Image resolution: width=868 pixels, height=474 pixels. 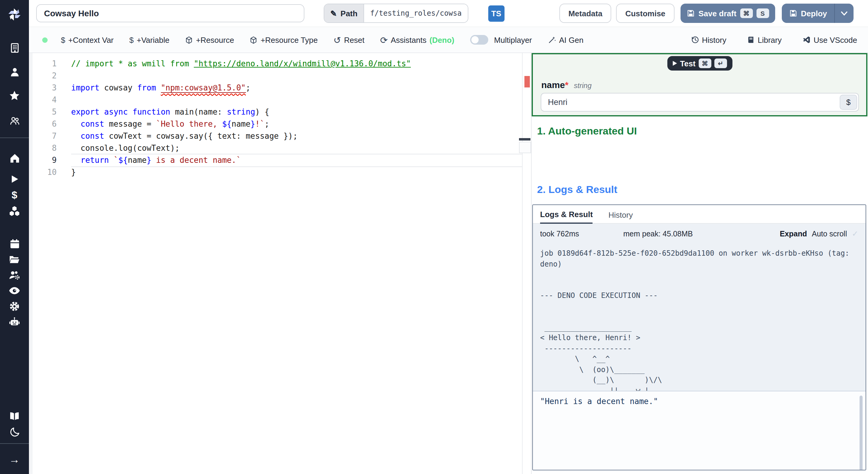 I want to click on sidebar-expand-button: →, so click(x=14, y=460).